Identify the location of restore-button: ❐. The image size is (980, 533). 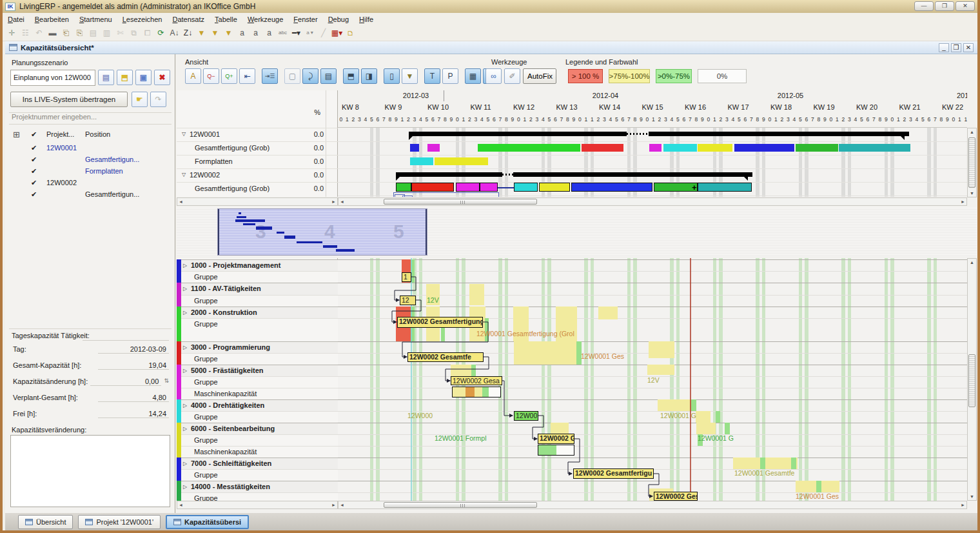
(945, 6).